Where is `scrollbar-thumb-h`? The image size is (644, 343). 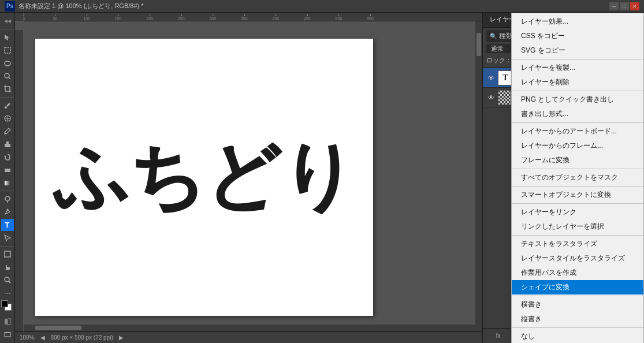 scrollbar-thumb-h is located at coordinates (58, 328).